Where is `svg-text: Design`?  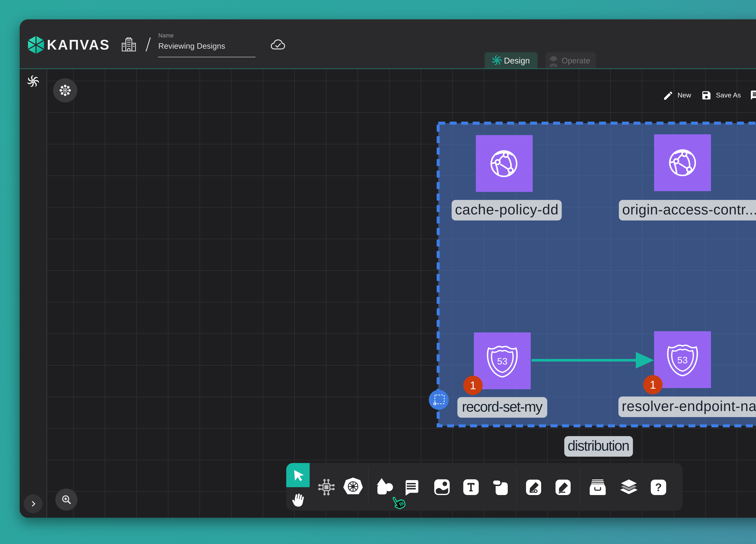
svg-text: Design is located at coordinates (517, 61).